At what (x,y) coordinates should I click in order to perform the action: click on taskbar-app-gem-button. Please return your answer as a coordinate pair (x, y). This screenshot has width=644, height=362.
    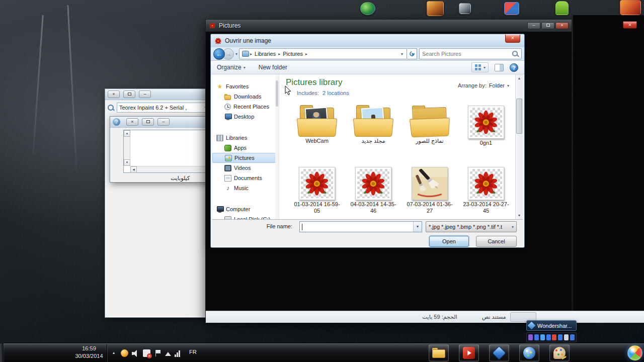
    Looking at the image, I should click on (499, 353).